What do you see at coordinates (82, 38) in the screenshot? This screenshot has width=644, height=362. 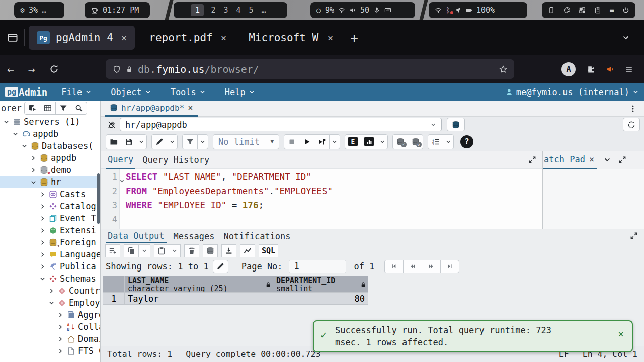 I see `browser-tab-pgadmin: Pg pgAdmin 4 ×` at bounding box center [82, 38].